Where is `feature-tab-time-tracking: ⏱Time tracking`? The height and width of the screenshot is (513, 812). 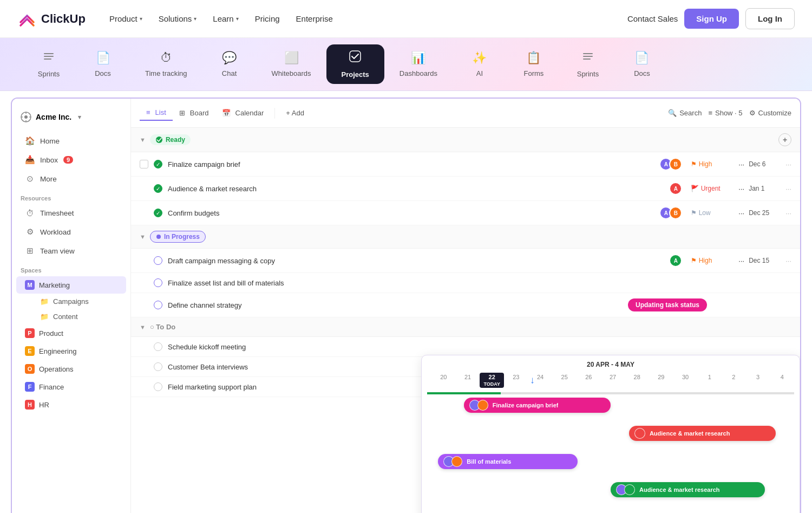
feature-tab-time-tracking: ⏱Time tracking is located at coordinates (166, 64).